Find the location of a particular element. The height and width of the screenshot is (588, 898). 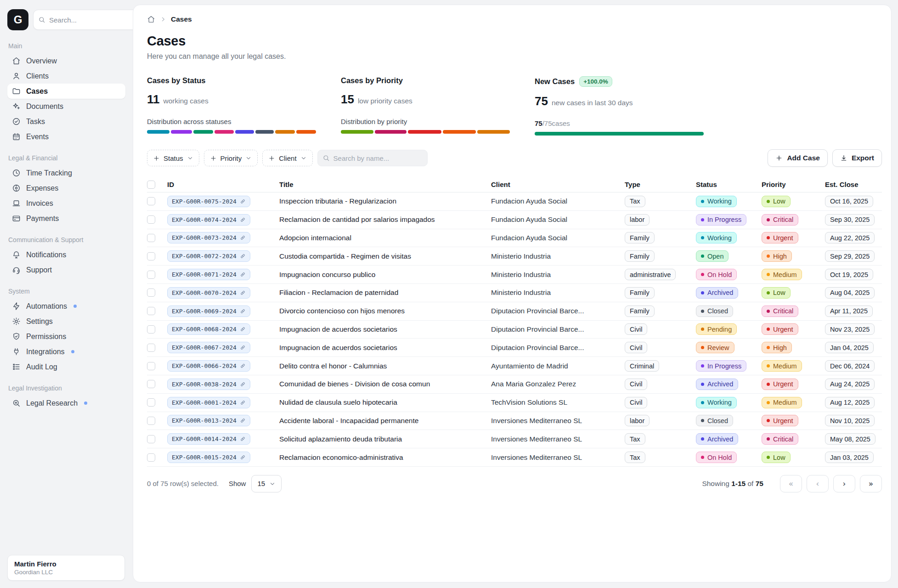

next-page-button: › is located at coordinates (844, 484).